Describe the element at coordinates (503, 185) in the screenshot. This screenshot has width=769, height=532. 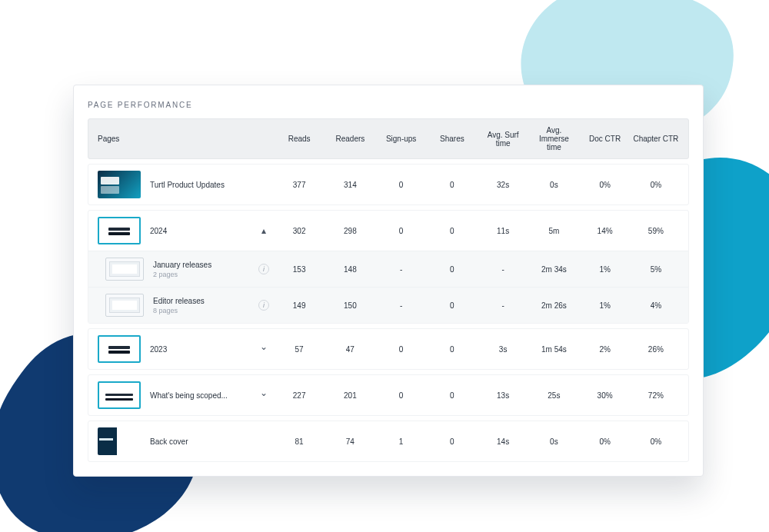
I see `cell-avg-surf: 32s` at that location.